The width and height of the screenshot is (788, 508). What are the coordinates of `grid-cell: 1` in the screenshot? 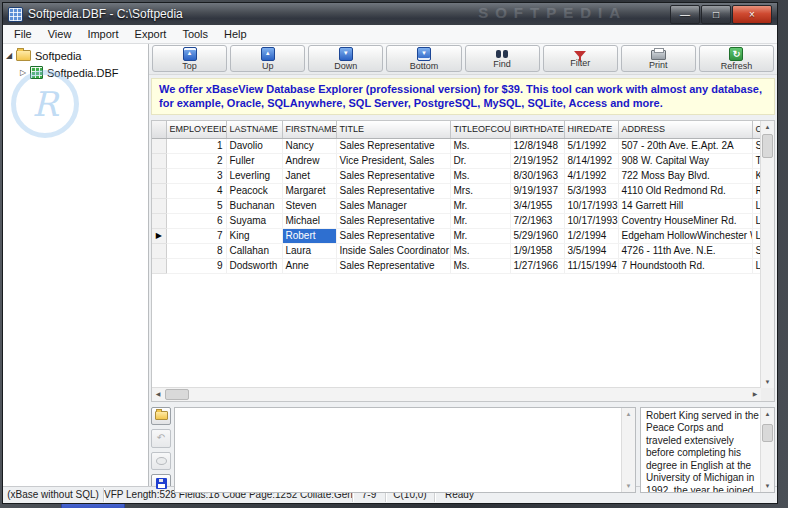 It's located at (196, 146).